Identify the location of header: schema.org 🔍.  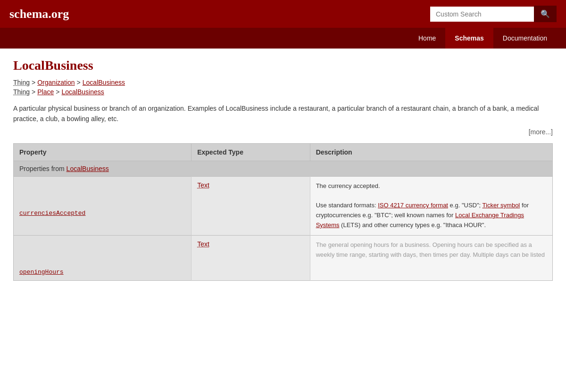
(283, 14).